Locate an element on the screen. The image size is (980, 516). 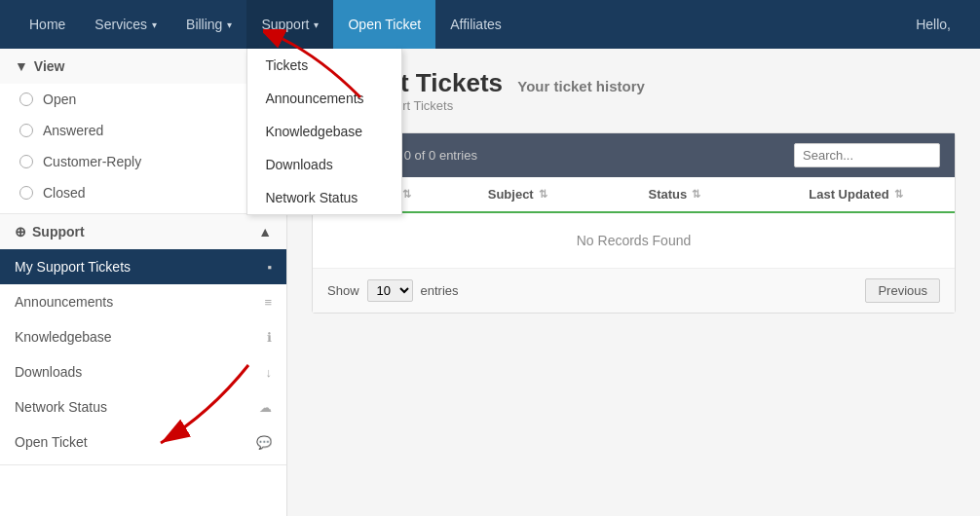
sort-department-icon: ⇅ is located at coordinates (407, 195).